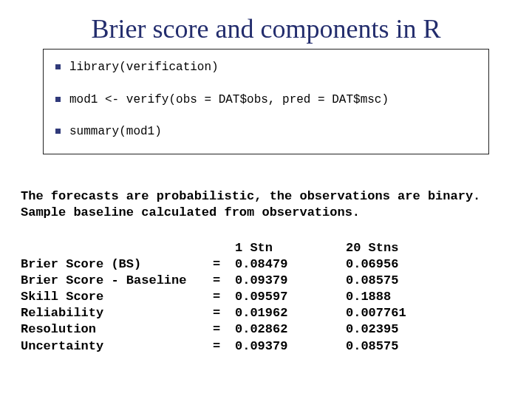  I want to click on slide-title: Brier score and components in R, so click(266, 29).